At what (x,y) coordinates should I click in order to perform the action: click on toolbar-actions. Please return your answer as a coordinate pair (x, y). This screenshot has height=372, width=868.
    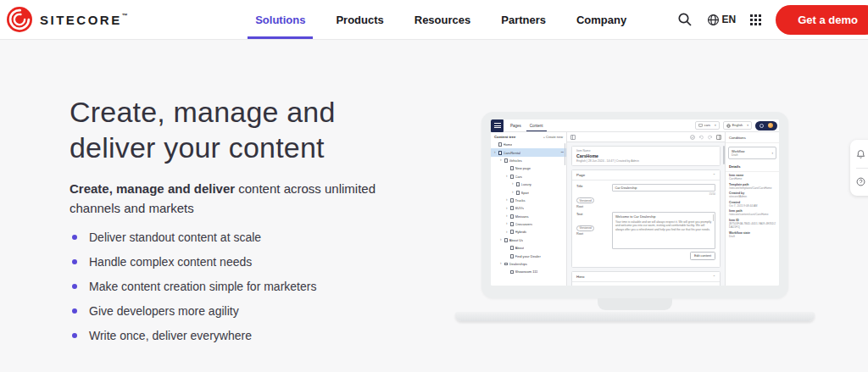
    Looking at the image, I should click on (706, 137).